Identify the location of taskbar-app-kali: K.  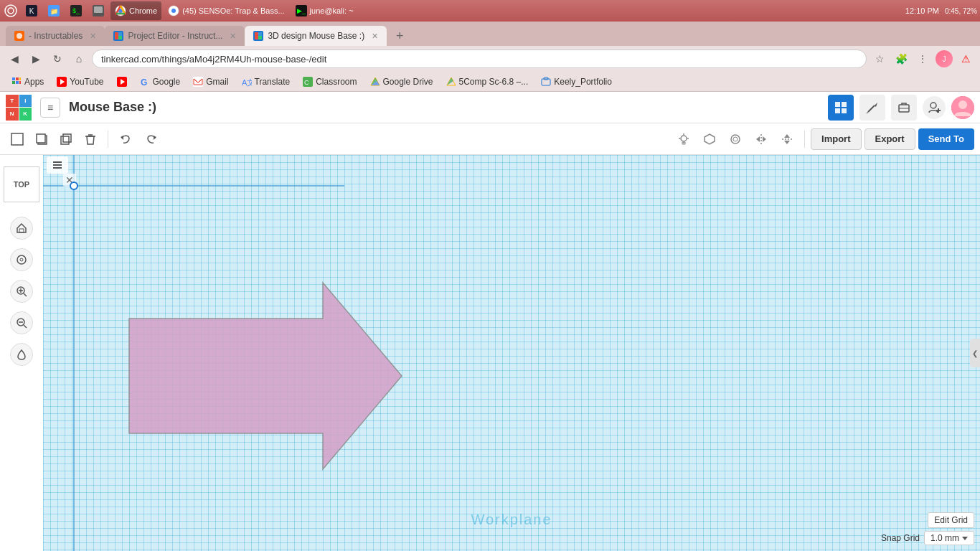
(32, 11).